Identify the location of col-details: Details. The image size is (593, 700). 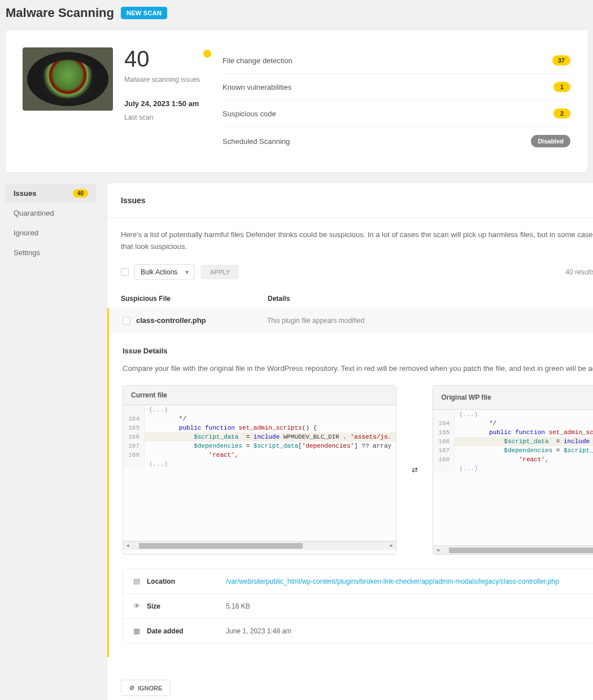
(430, 299).